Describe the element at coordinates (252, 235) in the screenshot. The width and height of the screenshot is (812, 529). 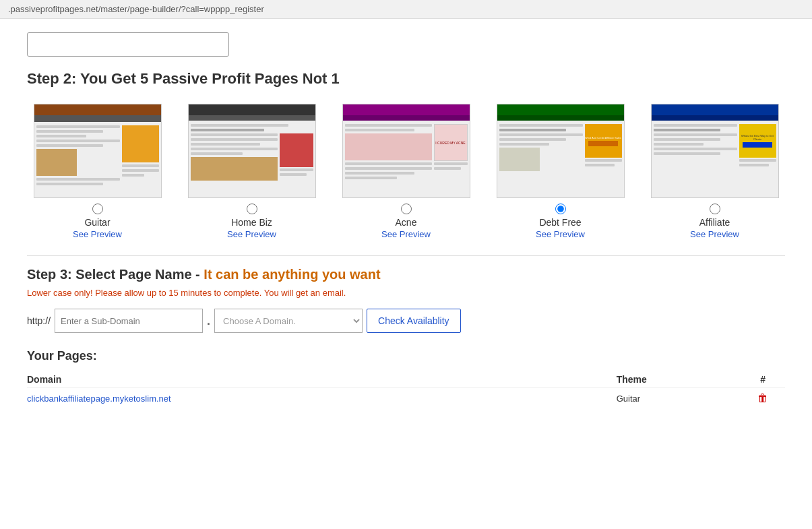
I see `preview-link-homebiz: See Preview` at that location.